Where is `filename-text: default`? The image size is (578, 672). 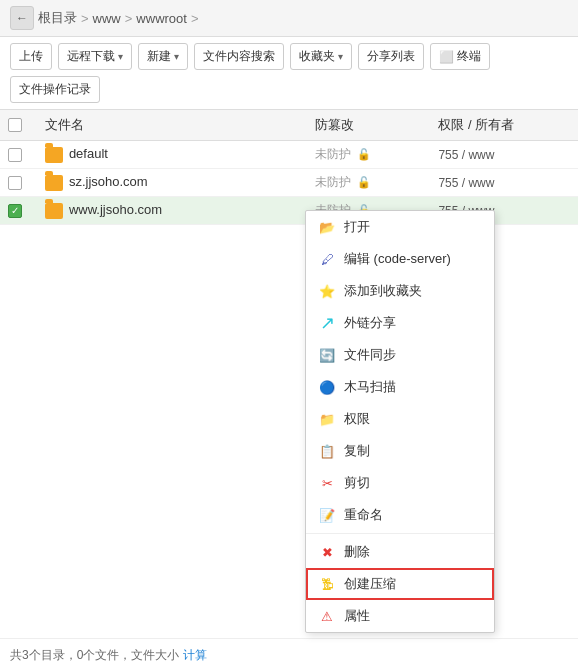 filename-text: default is located at coordinates (88, 154).